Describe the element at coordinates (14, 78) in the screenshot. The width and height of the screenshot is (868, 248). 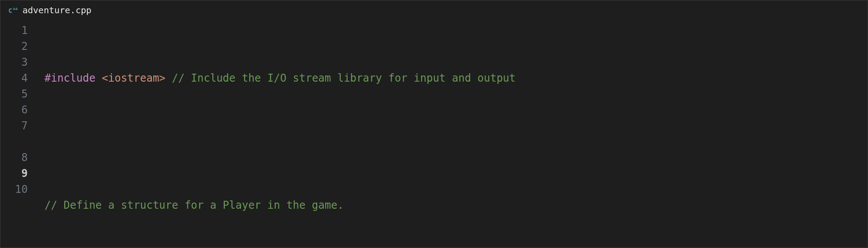
I see `line-number: 4` at that location.